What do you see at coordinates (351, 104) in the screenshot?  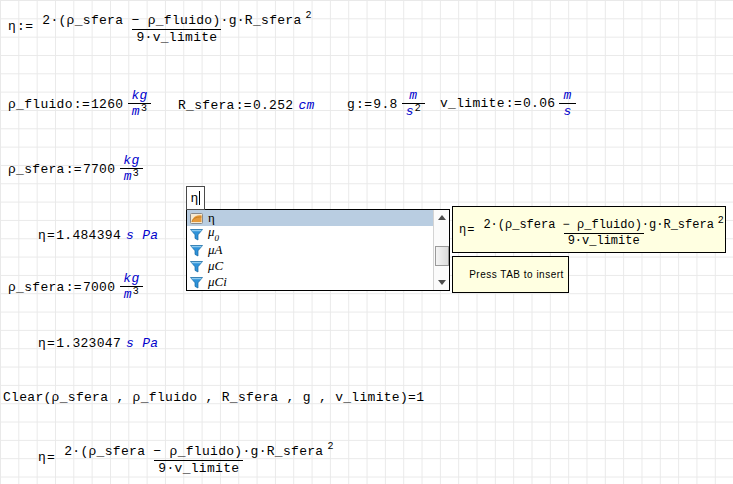 I see `var-g: g` at bounding box center [351, 104].